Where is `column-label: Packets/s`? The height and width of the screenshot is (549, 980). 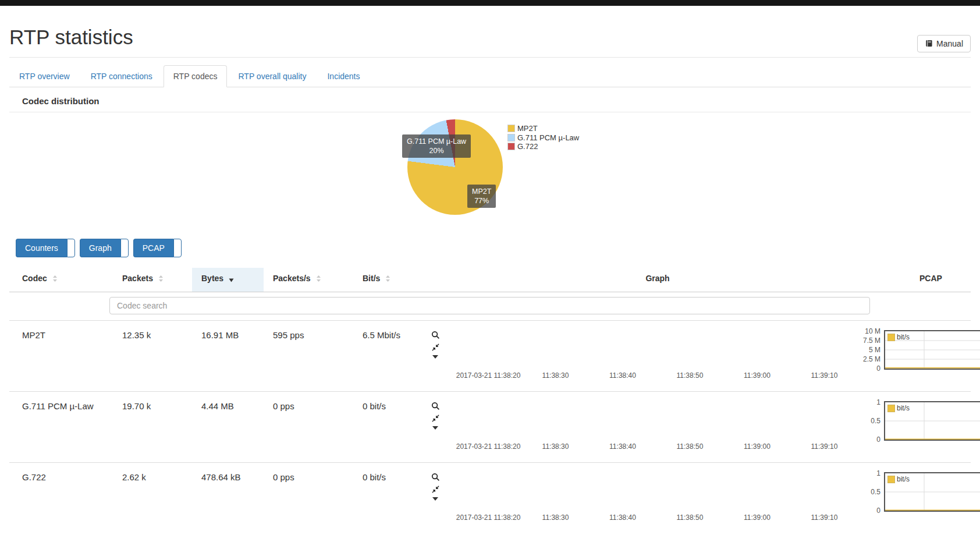
column-label: Packets/s is located at coordinates (292, 278).